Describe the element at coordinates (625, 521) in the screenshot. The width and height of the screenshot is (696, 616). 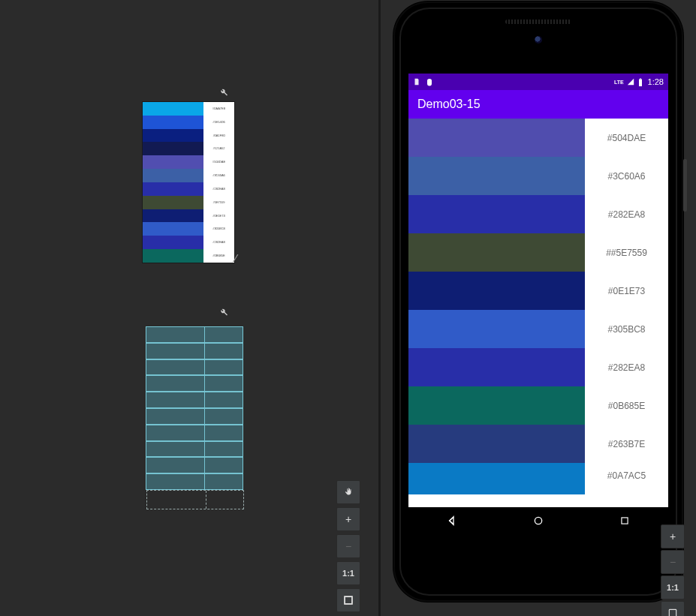
I see `recents-icon` at that location.